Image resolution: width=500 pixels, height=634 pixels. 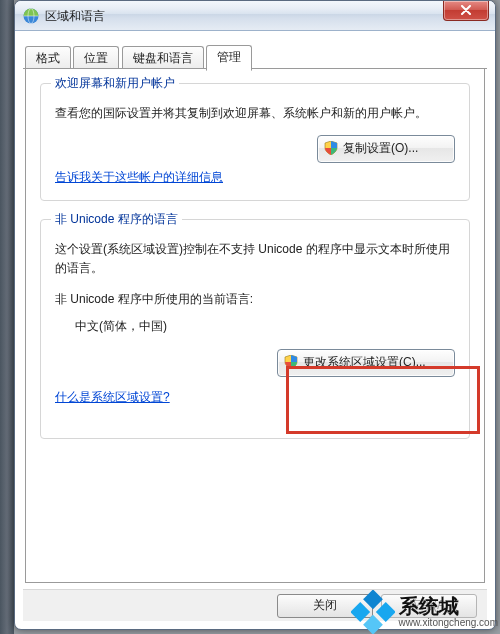 I want to click on change-system-locale-button: 更改系统区域设置(C)..., so click(x=366, y=363).